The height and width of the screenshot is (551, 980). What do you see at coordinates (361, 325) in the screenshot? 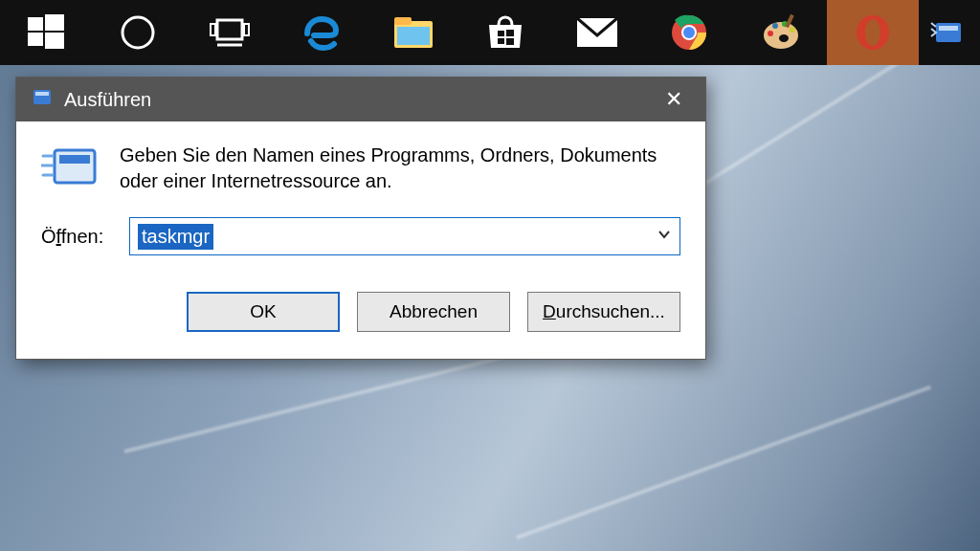
I see `button-row: OK Abbrechen Durchsuchen...` at bounding box center [361, 325].